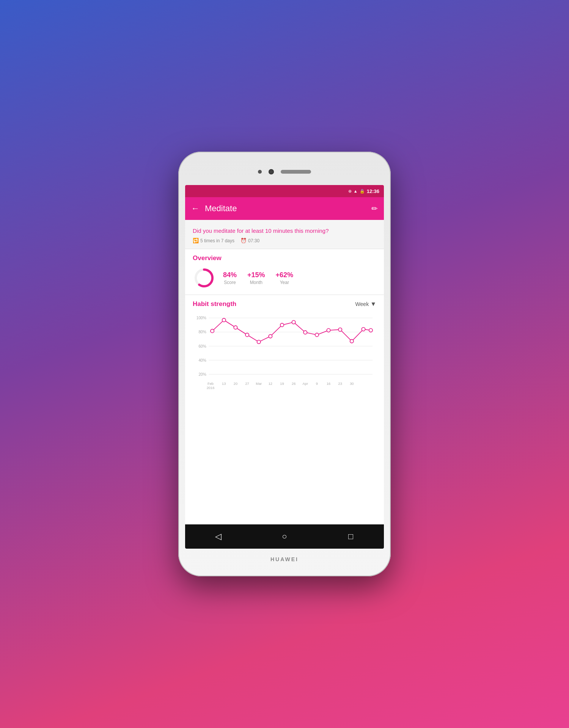 The height and width of the screenshot is (728, 569). Describe the element at coordinates (282, 384) in the screenshot. I see `svg-text: 19` at that location.